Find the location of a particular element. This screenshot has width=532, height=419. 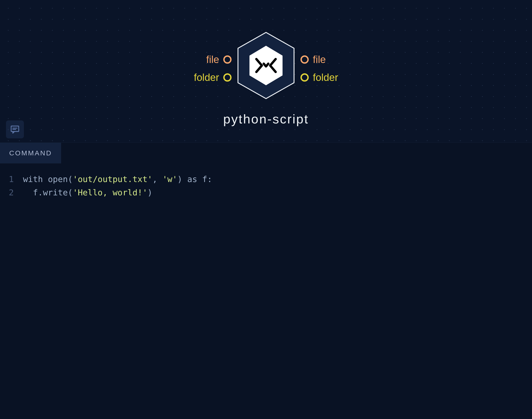

tab-command: COMMAND is located at coordinates (30, 153).